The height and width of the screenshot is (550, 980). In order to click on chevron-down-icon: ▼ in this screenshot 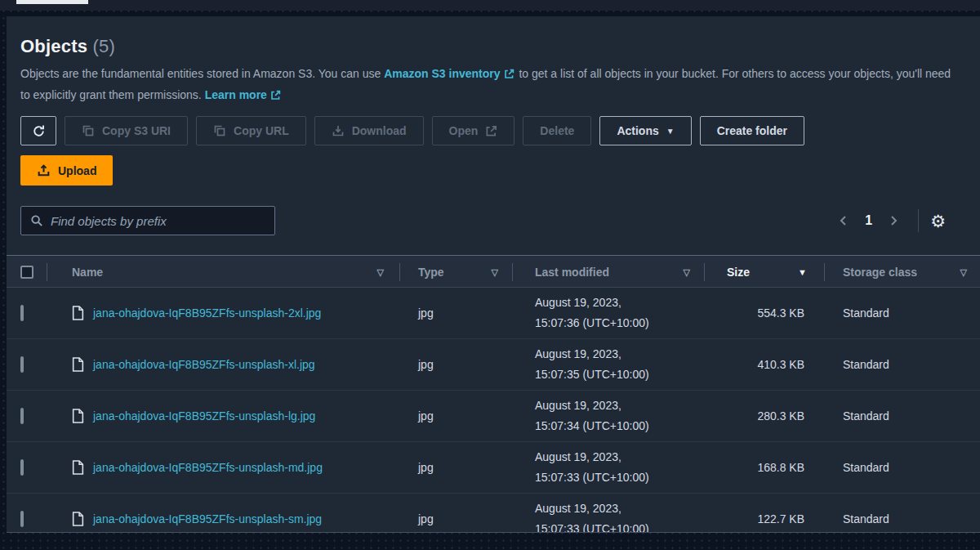, I will do `click(670, 131)`.